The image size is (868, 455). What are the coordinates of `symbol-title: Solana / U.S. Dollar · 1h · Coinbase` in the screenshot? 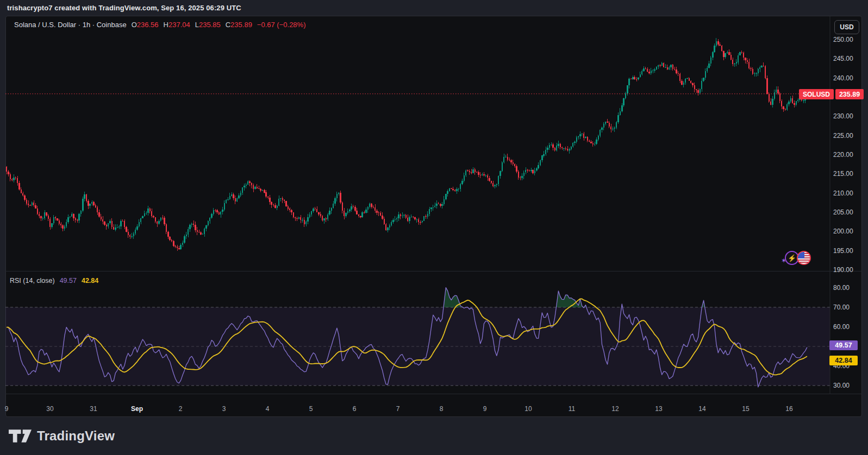 It's located at (71, 25).